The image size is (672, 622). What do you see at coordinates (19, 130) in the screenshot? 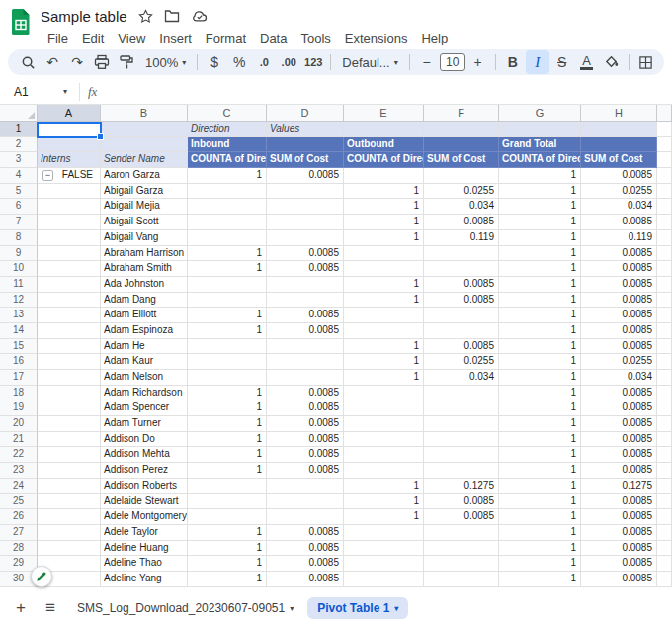
I see `row-header-1: 1` at bounding box center [19, 130].